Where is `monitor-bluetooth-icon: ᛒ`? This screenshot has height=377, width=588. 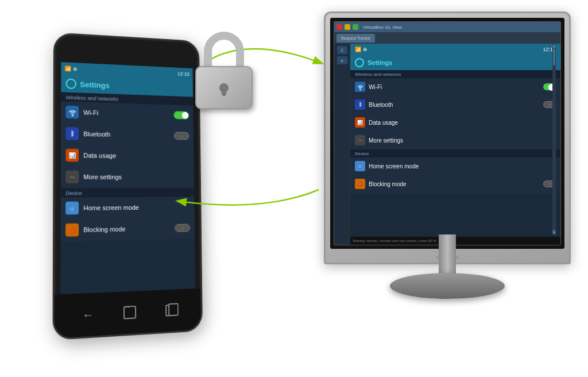 monitor-bluetooth-icon: ᛒ is located at coordinates (360, 105).